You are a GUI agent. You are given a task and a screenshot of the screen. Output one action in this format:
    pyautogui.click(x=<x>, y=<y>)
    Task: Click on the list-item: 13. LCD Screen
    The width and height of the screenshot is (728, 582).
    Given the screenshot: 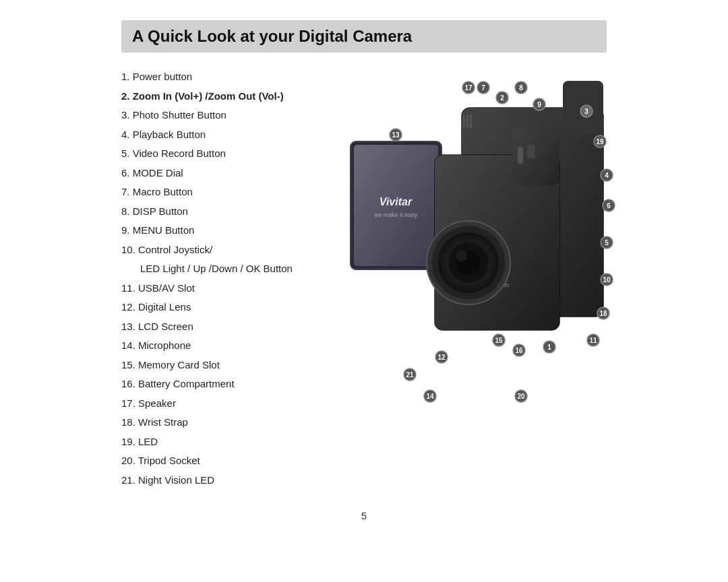 What is the action you would take?
    pyautogui.click(x=226, y=327)
    